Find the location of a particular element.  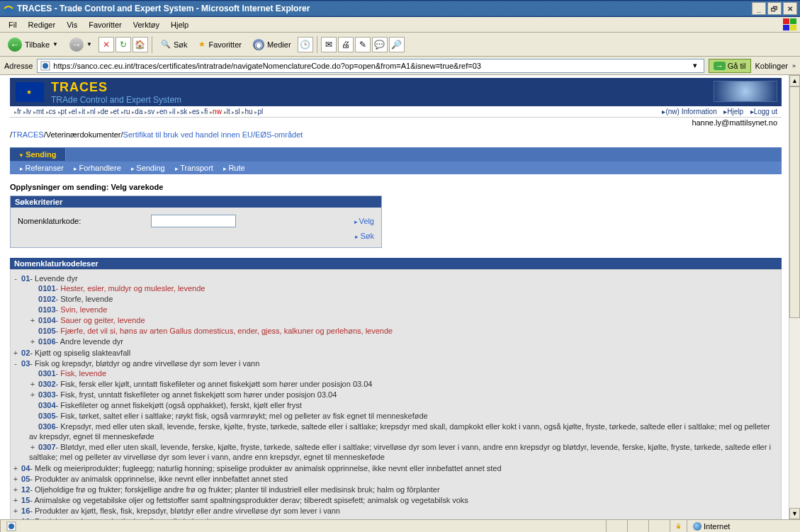

tree-node-0301: 0301- Fisk, levende is located at coordinates (404, 374).